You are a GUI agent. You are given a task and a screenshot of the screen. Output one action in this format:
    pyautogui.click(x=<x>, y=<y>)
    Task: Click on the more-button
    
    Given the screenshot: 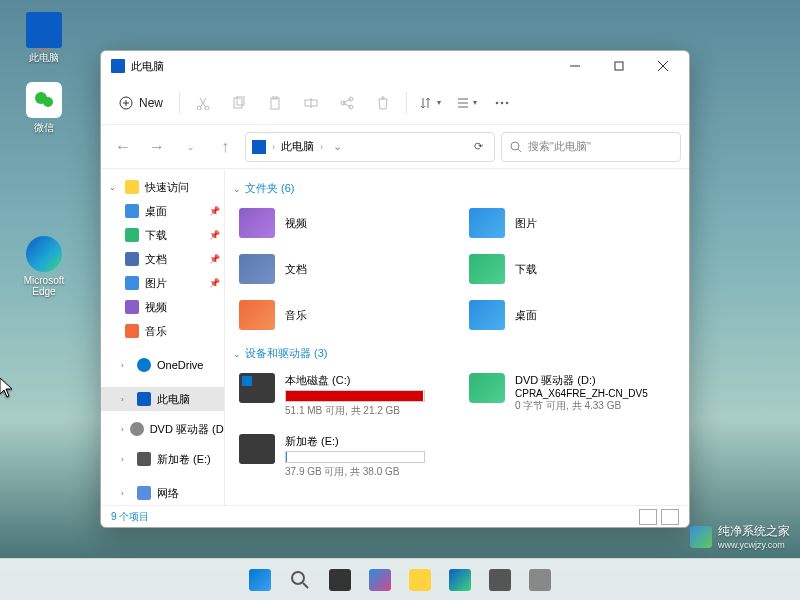 What is the action you would take?
    pyautogui.click(x=502, y=103)
    